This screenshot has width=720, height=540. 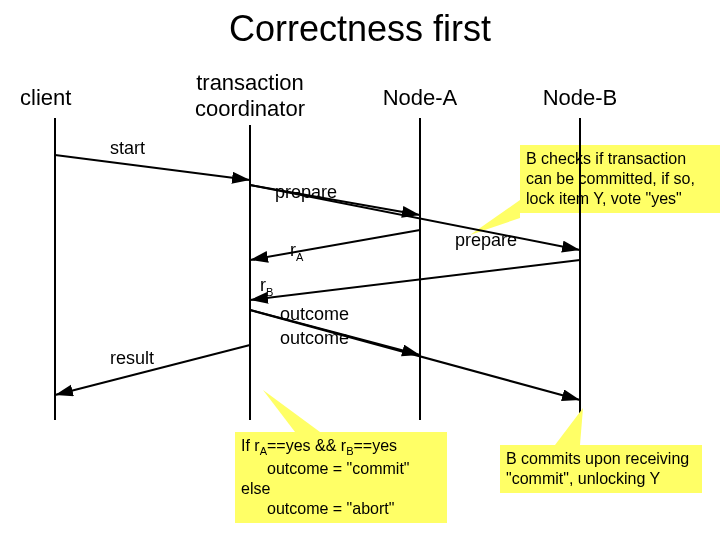 I want to click on msg-prepare-a: prepare, so click(x=306, y=192).